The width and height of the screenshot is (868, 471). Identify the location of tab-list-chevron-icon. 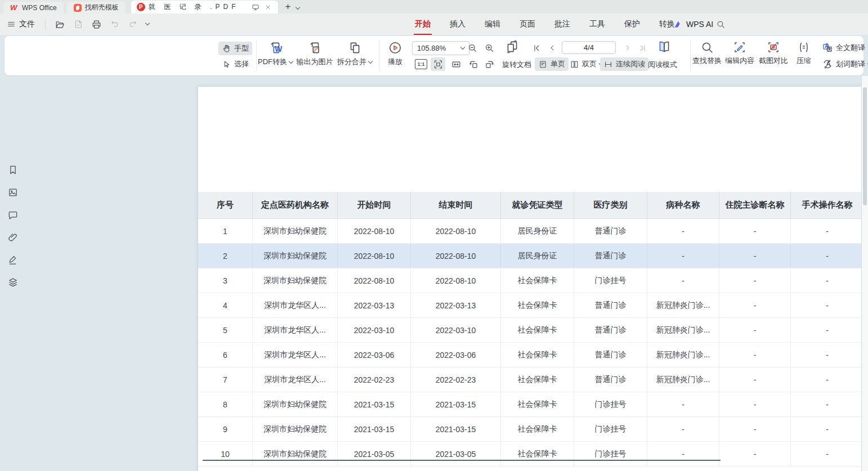
(298, 7).